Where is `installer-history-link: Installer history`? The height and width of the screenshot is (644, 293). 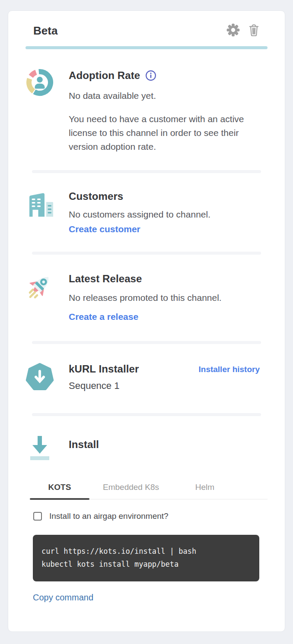
installer-history-link: Installer history is located at coordinates (229, 369).